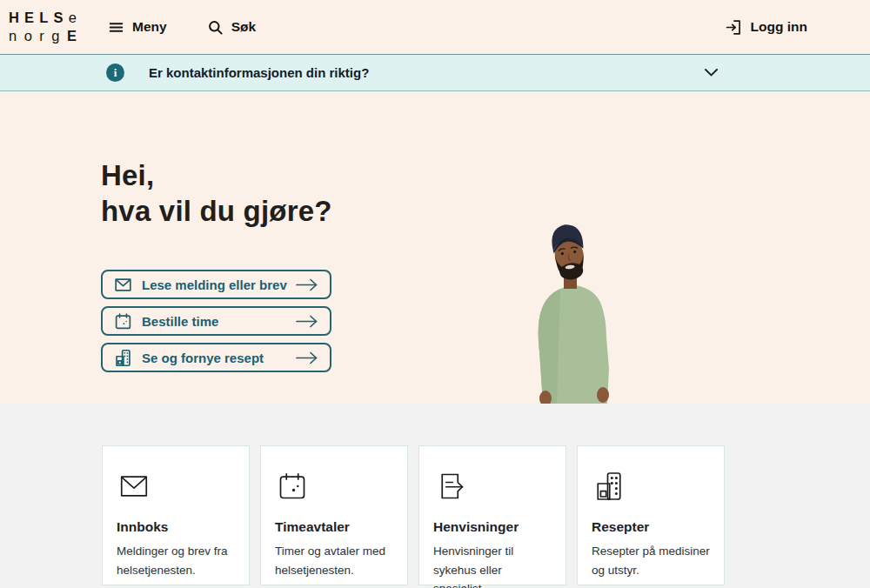 The width and height of the screenshot is (870, 588). I want to click on chevron-down-icon, so click(712, 73).